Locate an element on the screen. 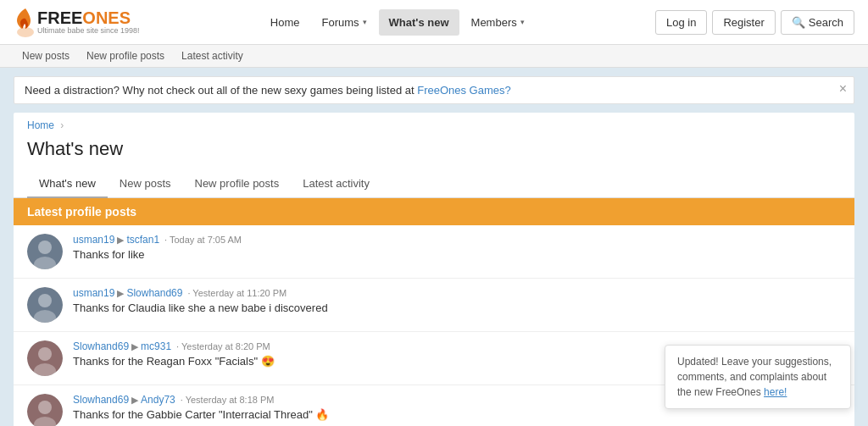  search-label: Search is located at coordinates (826, 22).